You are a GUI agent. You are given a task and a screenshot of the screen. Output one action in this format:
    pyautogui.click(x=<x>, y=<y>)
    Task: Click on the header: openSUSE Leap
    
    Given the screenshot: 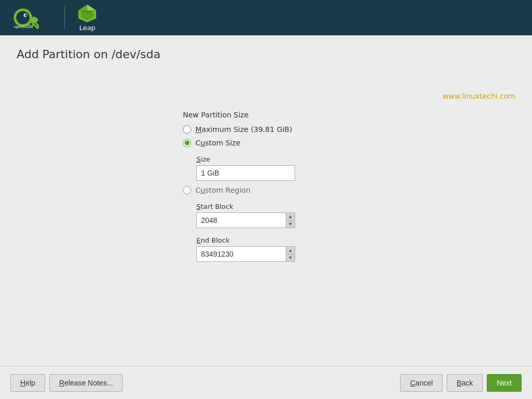 What is the action you would take?
    pyautogui.click(x=266, y=18)
    